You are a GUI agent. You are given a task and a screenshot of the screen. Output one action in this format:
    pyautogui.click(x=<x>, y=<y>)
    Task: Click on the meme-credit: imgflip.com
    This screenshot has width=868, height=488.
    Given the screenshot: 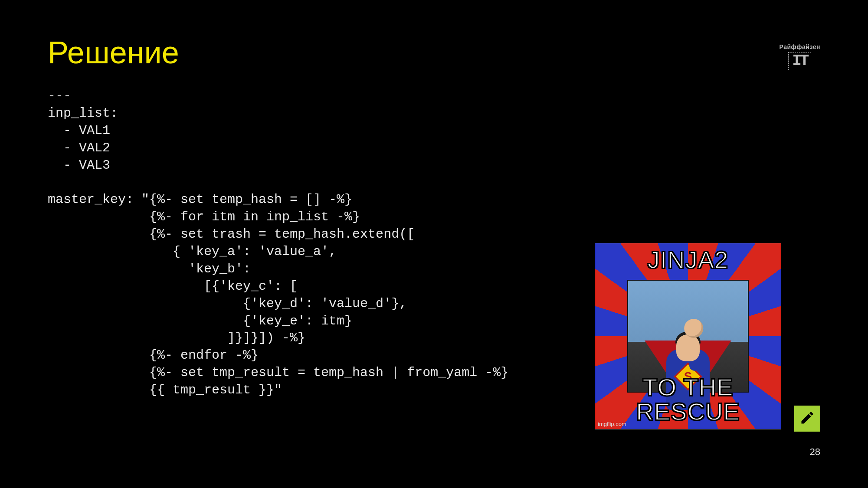 What is the action you would take?
    pyautogui.click(x=612, y=424)
    